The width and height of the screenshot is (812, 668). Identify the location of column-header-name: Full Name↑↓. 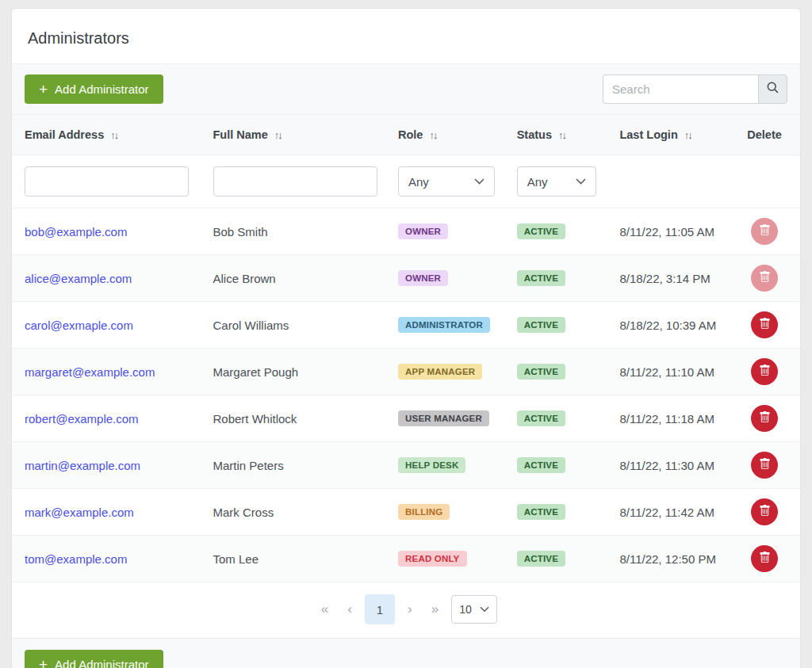
(306, 135).